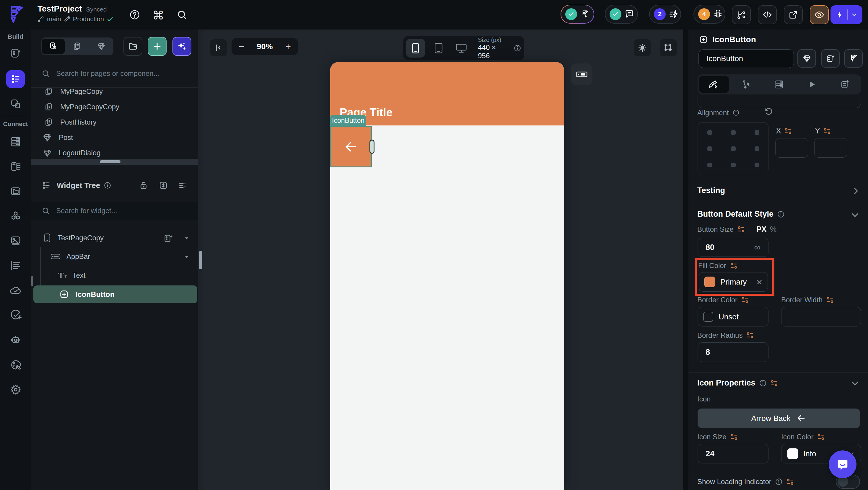  I want to click on border-color-input: Unset, so click(733, 317).